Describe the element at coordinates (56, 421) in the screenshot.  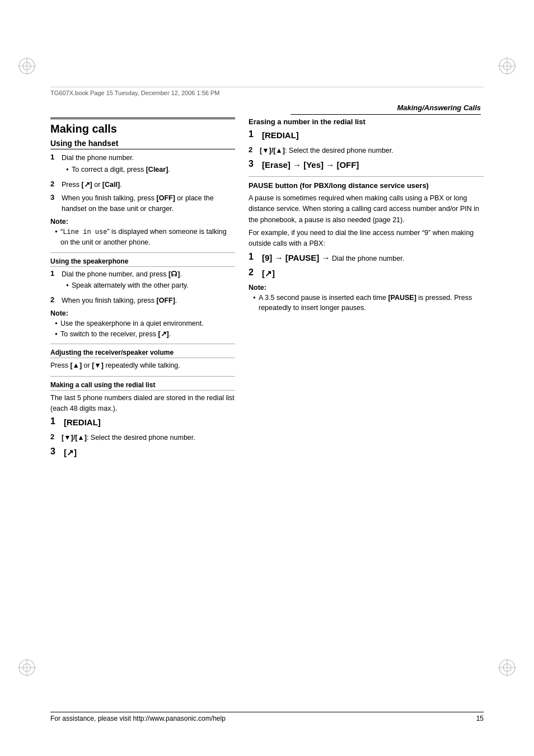
I see `redial-step-num-1: 1` at that location.